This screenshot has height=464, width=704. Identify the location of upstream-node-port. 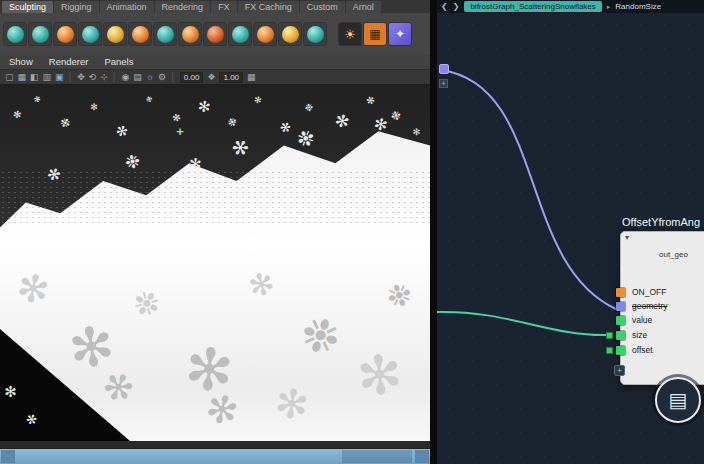
(444, 69).